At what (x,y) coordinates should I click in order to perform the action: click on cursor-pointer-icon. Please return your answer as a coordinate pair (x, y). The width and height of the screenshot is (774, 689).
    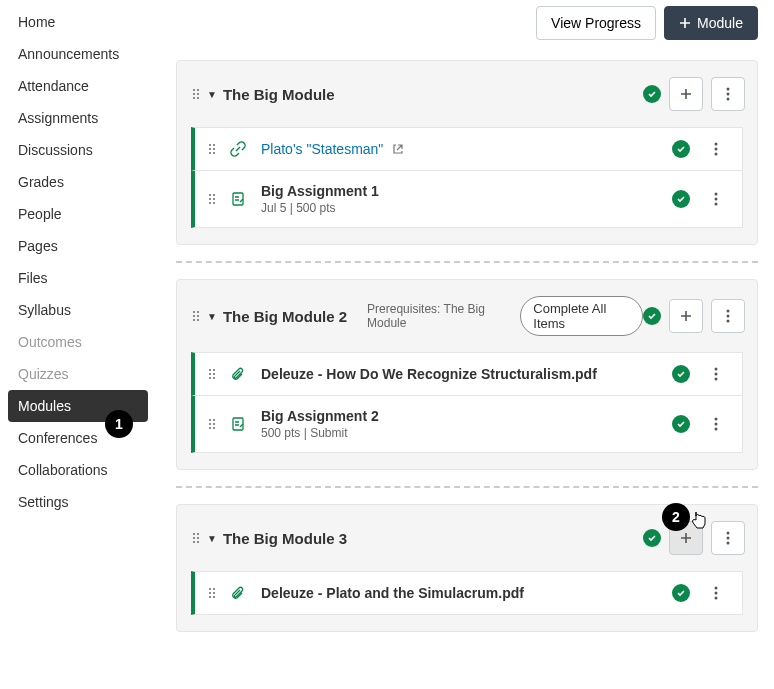
    Looking at the image, I should click on (699, 520).